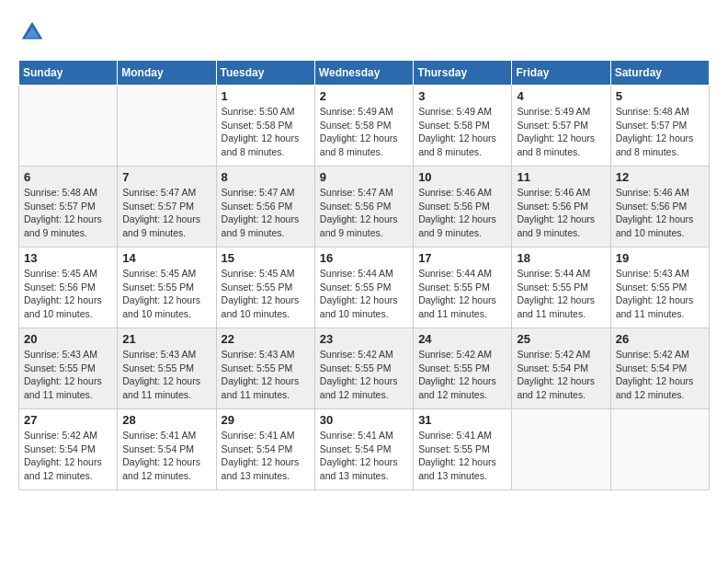 This screenshot has height=563, width=728. Describe the element at coordinates (462, 177) in the screenshot. I see `day-number: 10` at that location.